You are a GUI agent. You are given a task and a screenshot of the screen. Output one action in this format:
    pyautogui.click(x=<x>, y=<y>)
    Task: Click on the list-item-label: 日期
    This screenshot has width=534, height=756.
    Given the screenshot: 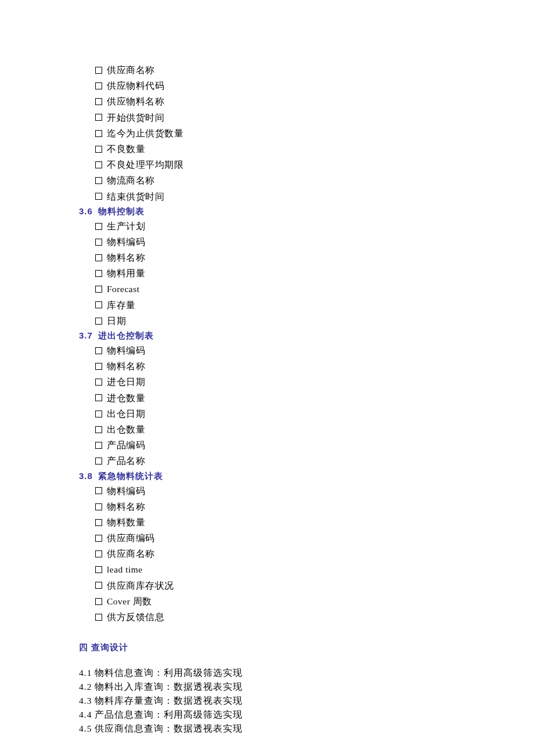 What is the action you would take?
    pyautogui.click(x=116, y=321)
    